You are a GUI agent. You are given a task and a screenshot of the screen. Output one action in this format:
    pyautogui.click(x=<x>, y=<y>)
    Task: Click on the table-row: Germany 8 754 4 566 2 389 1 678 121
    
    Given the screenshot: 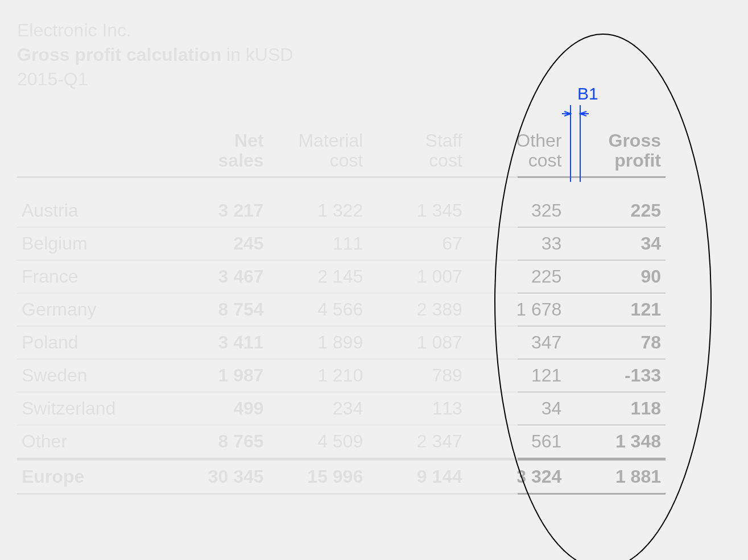 What is the action you would take?
    pyautogui.click(x=341, y=309)
    